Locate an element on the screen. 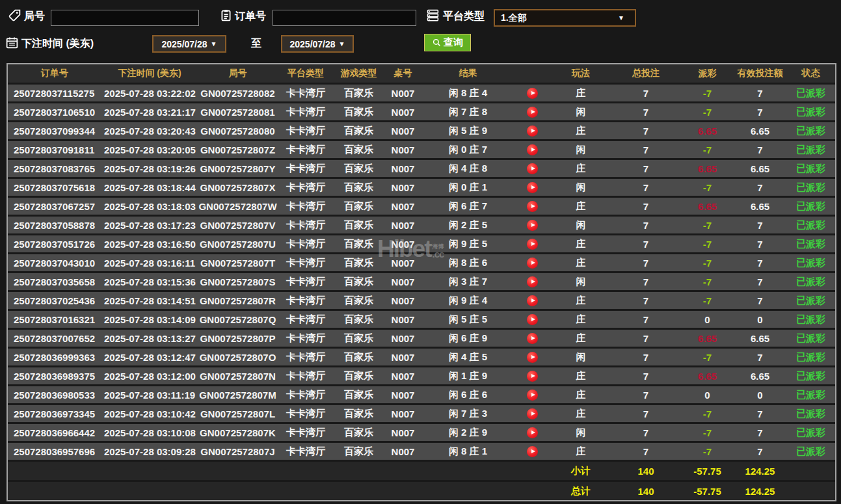  cell-order-id: 250728037058878 is located at coordinates (55, 225).